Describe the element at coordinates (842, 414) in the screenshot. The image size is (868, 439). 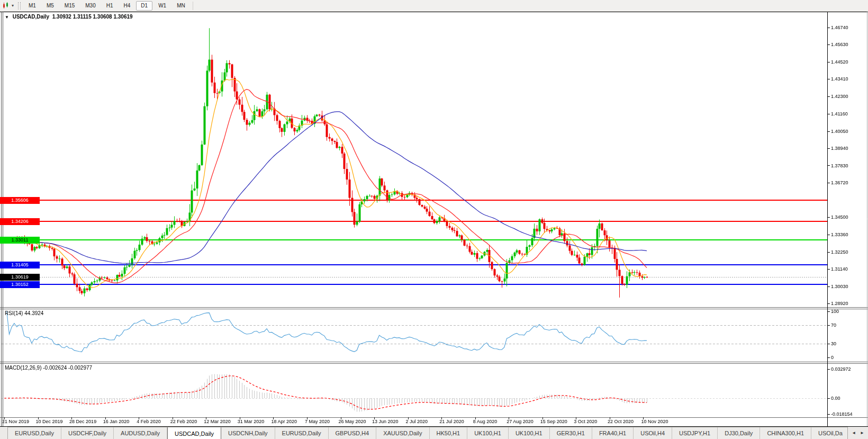
I see `macd-axis-tick: -0.018154` at that location.